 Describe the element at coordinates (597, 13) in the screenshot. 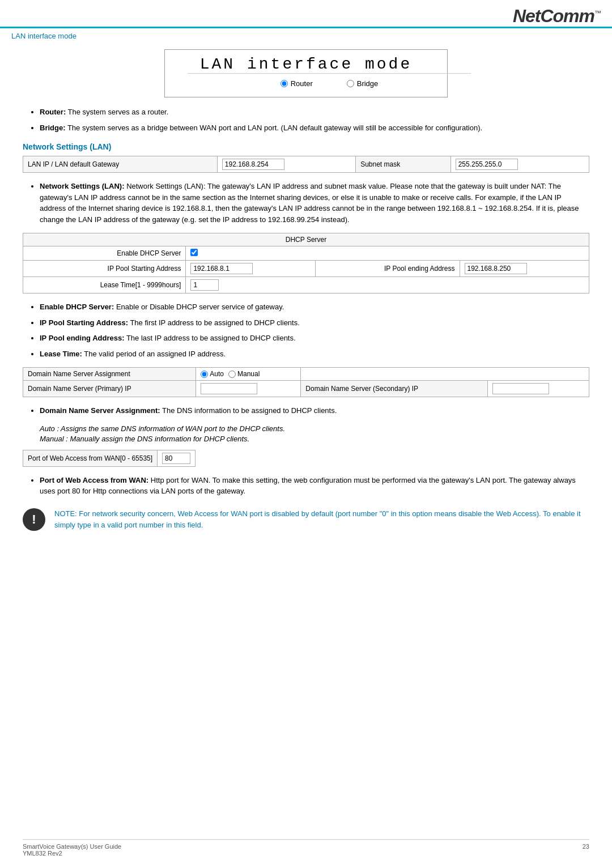

I see `logo-tm: ™` at that location.